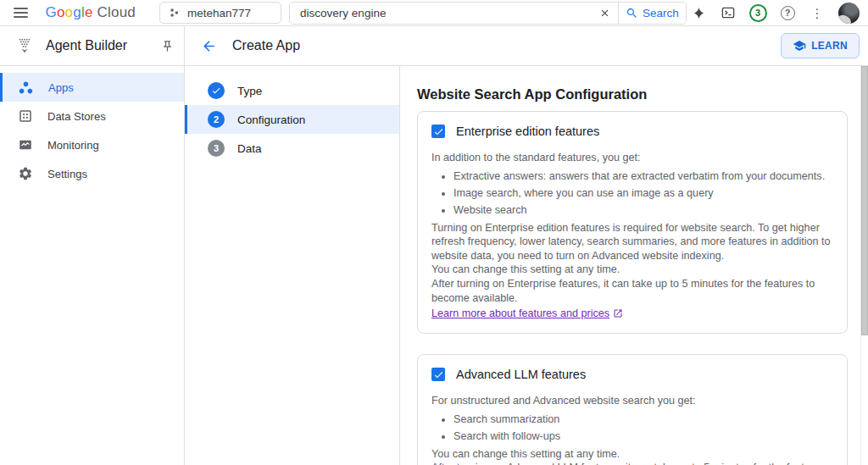  I want to click on gear-icon, so click(25, 174).